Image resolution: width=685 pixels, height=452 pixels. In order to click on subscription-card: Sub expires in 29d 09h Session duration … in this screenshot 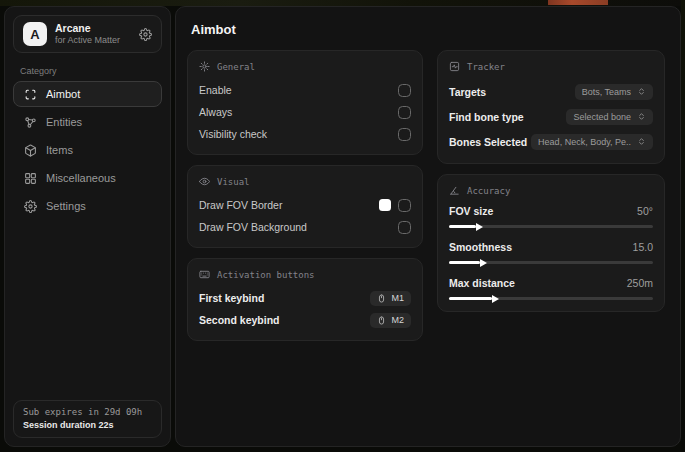, I will do `click(88, 419)`.